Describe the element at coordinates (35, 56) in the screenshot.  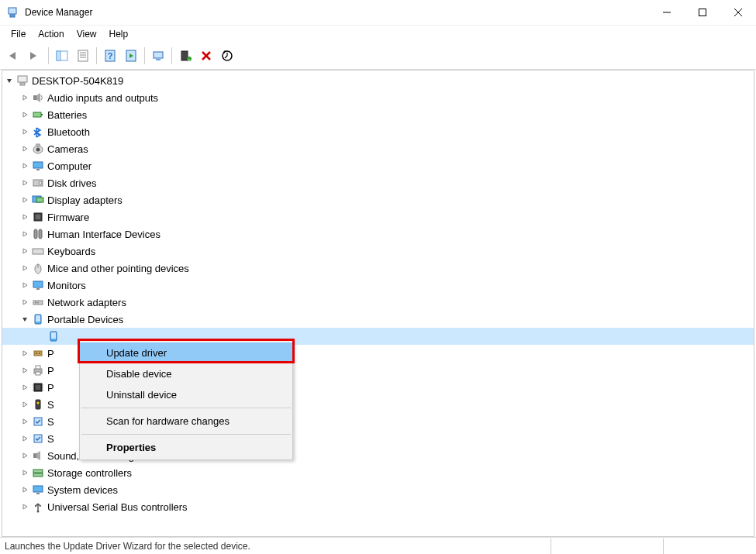
I see `forward-button` at that location.